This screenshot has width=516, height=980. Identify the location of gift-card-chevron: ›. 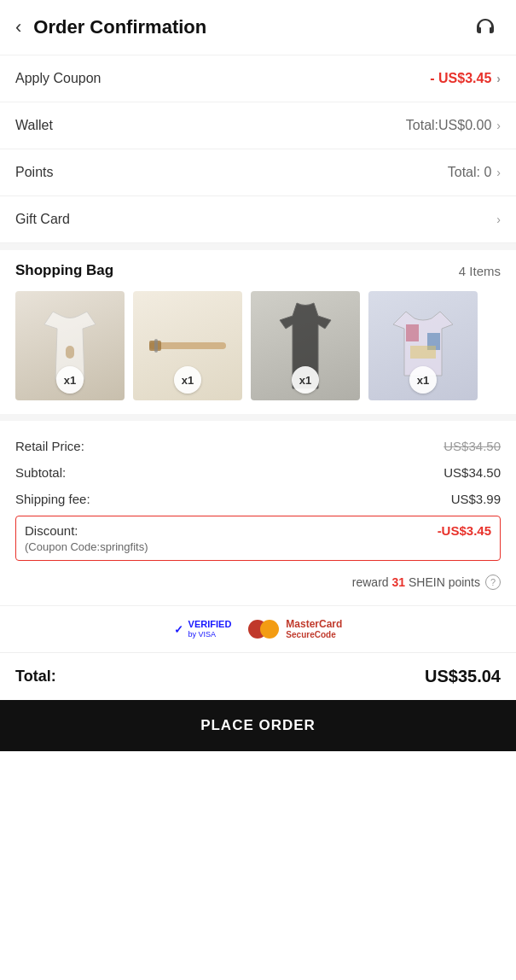
(498, 219).